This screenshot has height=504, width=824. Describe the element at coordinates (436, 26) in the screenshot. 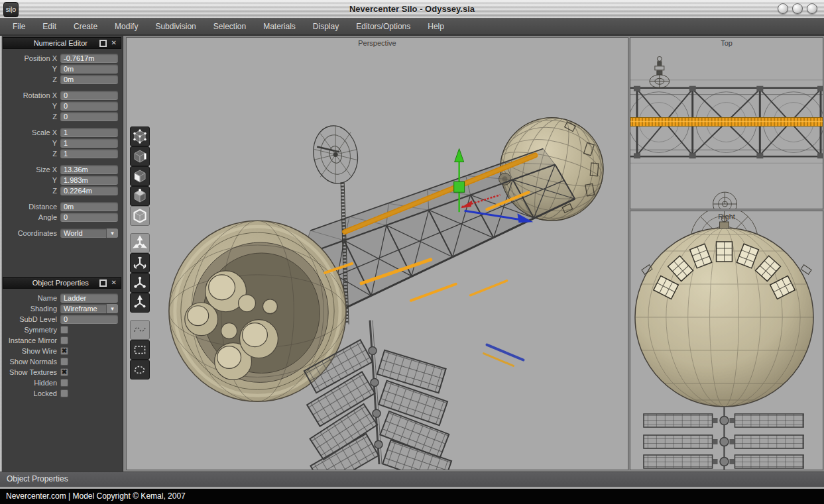

I see `menu-item-help: Help` at that location.